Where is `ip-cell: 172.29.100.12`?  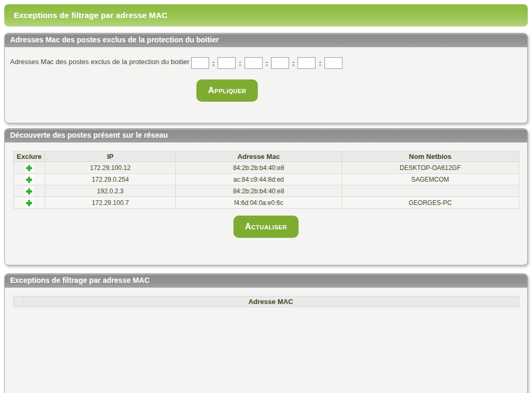 ip-cell: 172.29.100.12 is located at coordinates (110, 168).